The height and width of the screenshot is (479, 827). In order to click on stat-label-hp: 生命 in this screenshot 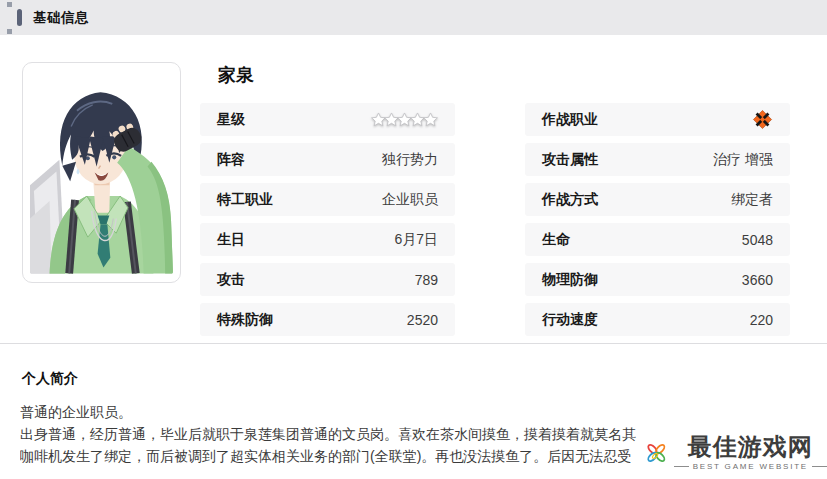, I will do `click(556, 240)`.